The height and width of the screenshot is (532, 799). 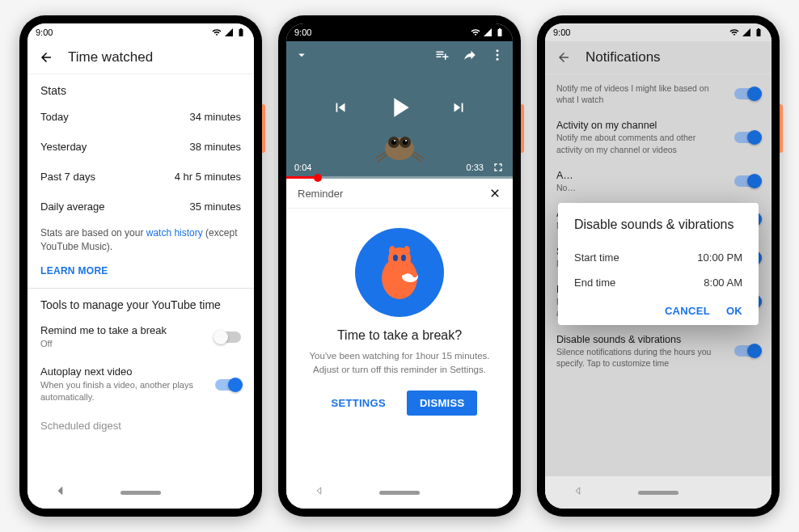 What do you see at coordinates (141, 58) in the screenshot?
I see `header: Time watched` at bounding box center [141, 58].